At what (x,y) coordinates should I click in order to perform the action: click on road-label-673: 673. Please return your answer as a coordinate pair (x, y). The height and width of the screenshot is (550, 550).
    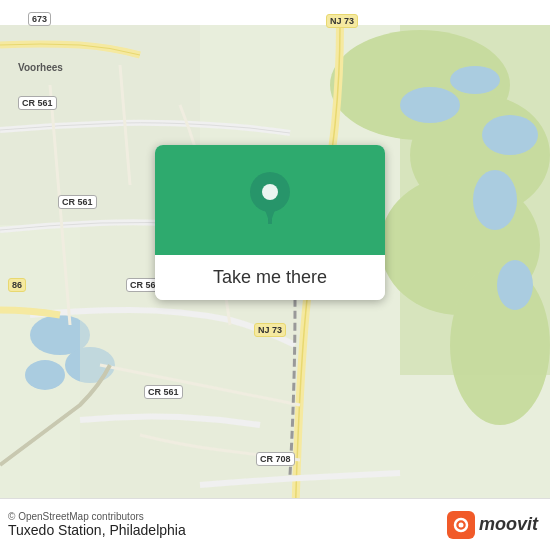
    Looking at the image, I should click on (40, 19).